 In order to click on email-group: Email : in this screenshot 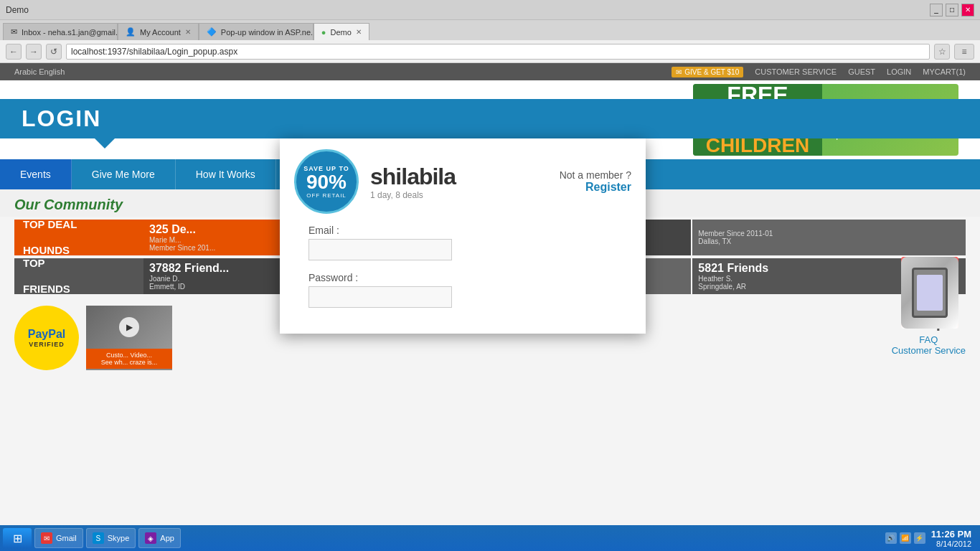, I will do `click(463, 242)`.